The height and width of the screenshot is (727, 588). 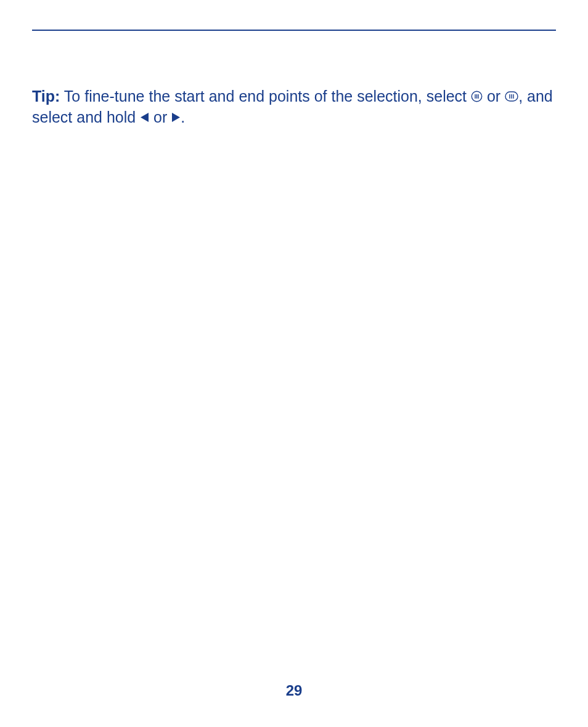 What do you see at coordinates (512, 96) in the screenshot?
I see `end-marker-icon` at bounding box center [512, 96].